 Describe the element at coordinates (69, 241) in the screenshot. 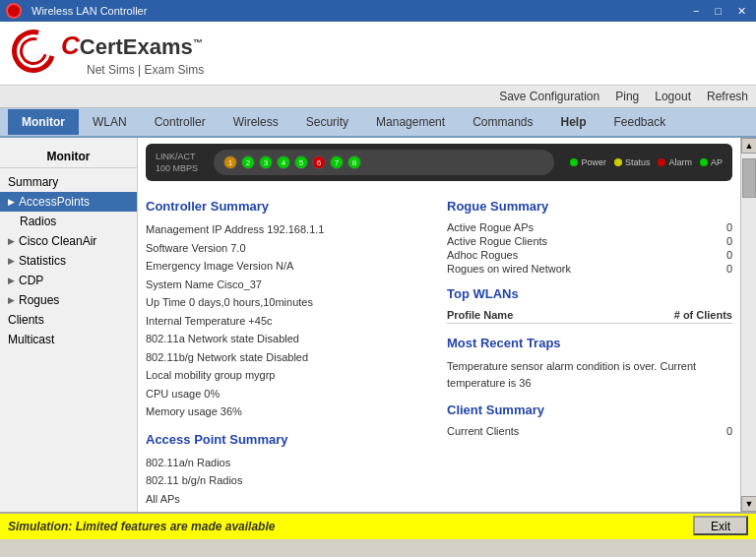

I see `sidebar-item-cleanair: ▶ Cisco CleanAir` at that location.